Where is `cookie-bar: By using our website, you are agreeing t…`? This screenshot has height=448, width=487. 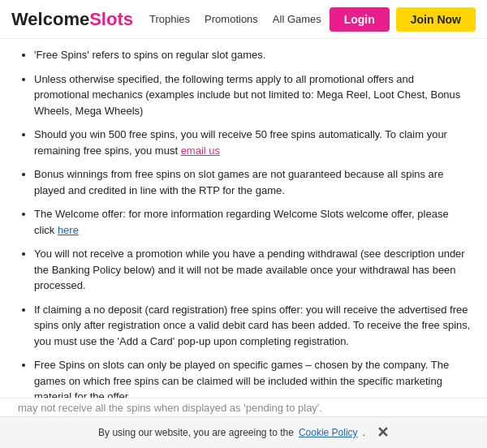
cookie-bar: By using our website, you are agreeing t… is located at coordinates (244, 432).